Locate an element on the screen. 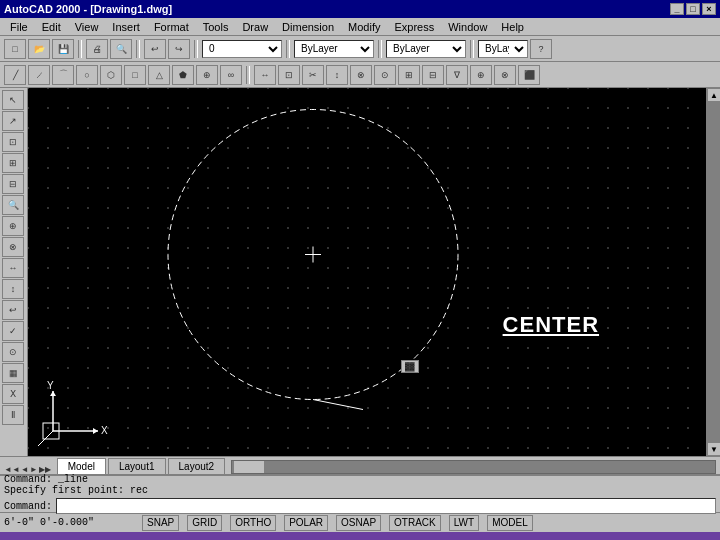  tab-model: Model is located at coordinates (82, 466).